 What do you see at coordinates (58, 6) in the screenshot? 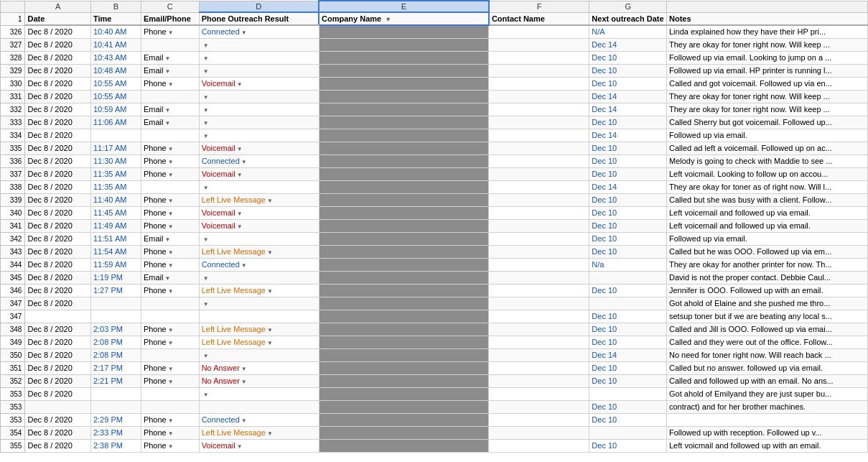
I see `col-letter-a: A` at bounding box center [58, 6].